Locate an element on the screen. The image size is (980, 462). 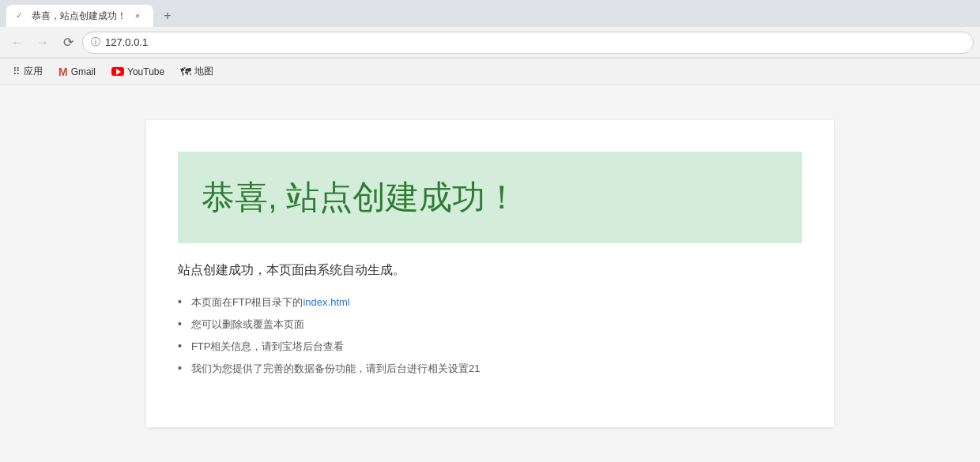
nav-bar: ← → ⟳ ⓘ 127.0.0.1 is located at coordinates (490, 43).